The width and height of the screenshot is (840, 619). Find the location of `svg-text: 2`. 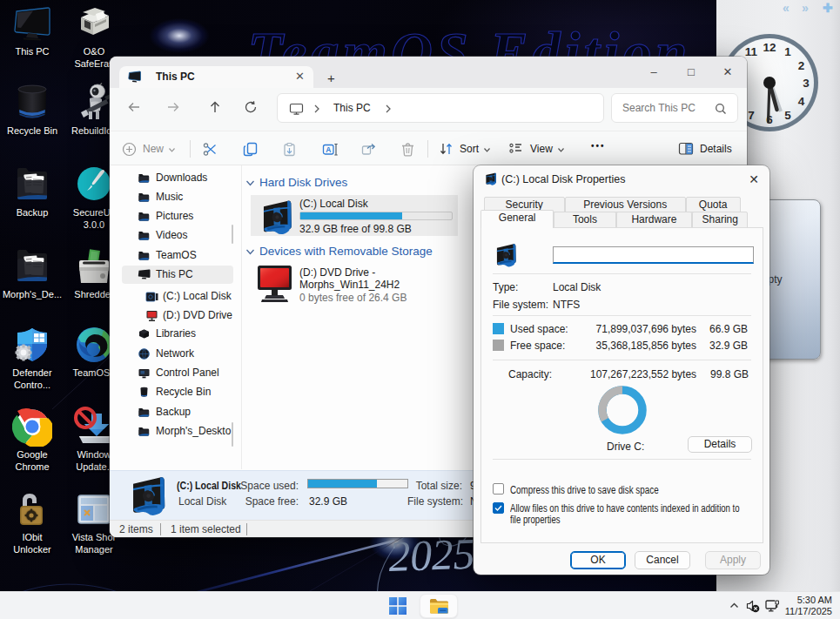

svg-text: 2 is located at coordinates (802, 66).